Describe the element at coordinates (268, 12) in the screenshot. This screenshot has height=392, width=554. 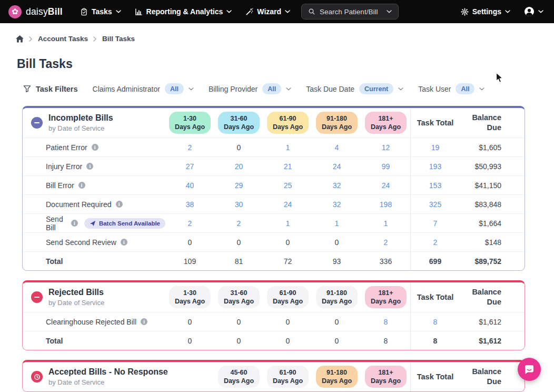
I see `nav-wizard: Wizard` at that location.